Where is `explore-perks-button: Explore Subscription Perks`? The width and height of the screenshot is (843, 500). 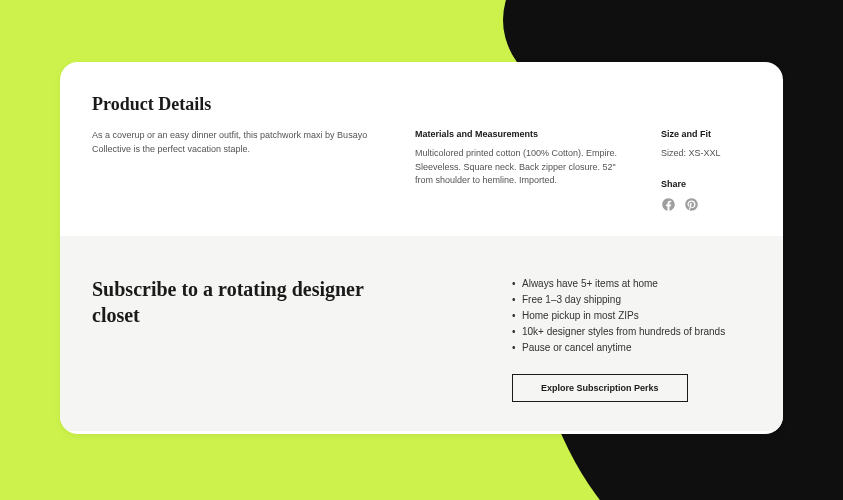
explore-perks-button: Explore Subscription Perks is located at coordinates (600, 388).